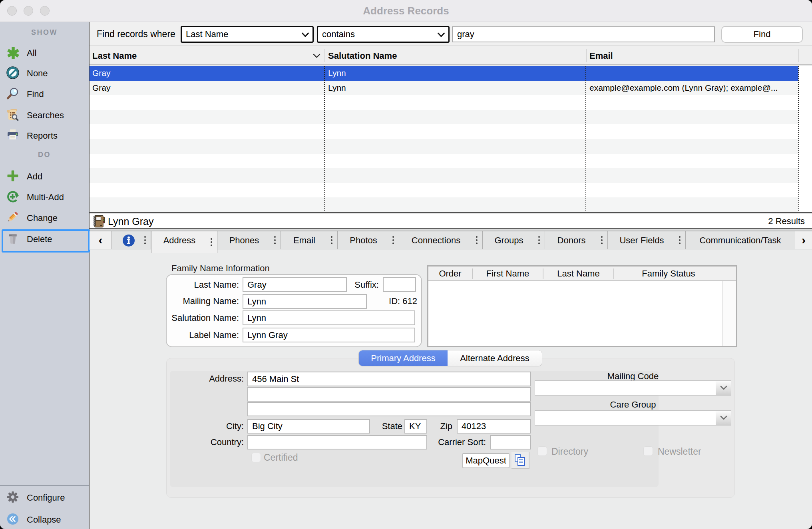 The width and height of the screenshot is (812, 529). What do you see at coordinates (44, 218) in the screenshot?
I see `sidebar-item-change: Change` at bounding box center [44, 218].